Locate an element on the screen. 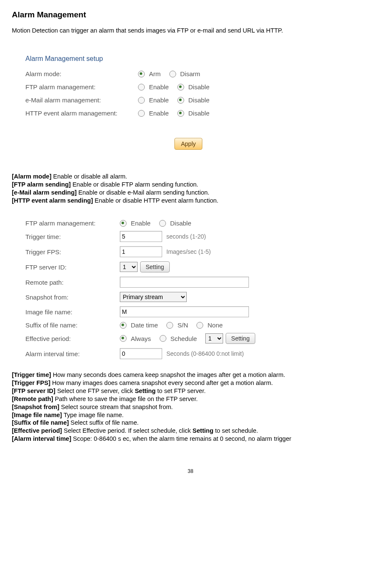 This screenshot has width=381, height=588. radio-suffix-datetime is located at coordinates (123, 325).